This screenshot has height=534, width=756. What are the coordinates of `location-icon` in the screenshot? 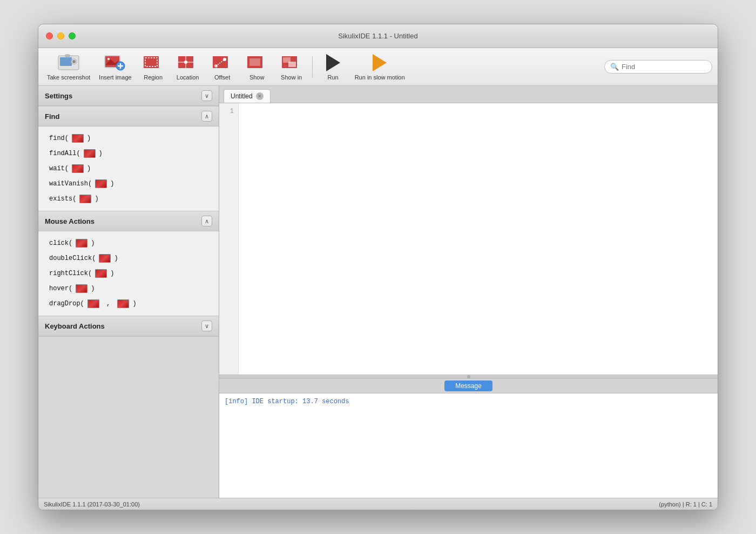 It's located at (188, 63).